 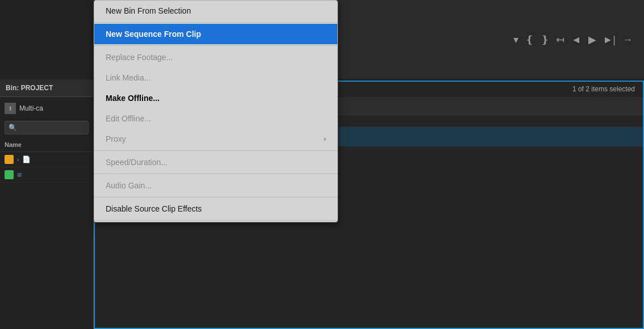 What do you see at coordinates (545, 40) in the screenshot?
I see `out-point-icon: ❵` at bounding box center [545, 40].